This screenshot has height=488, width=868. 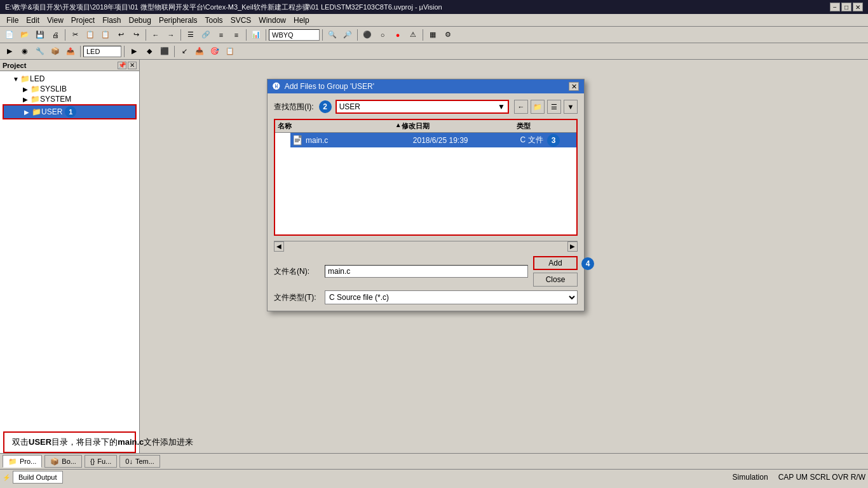 I want to click on tb2-btn10: 📥, so click(x=200, y=51).